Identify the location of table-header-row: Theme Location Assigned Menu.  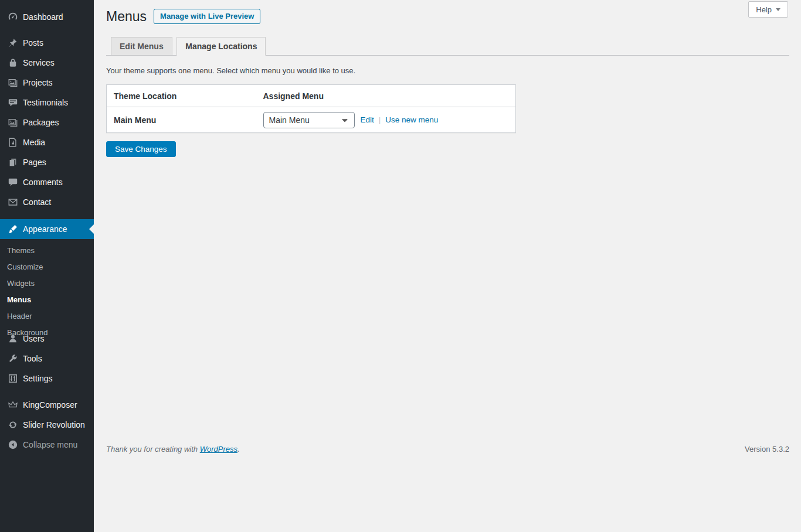
(311, 96).